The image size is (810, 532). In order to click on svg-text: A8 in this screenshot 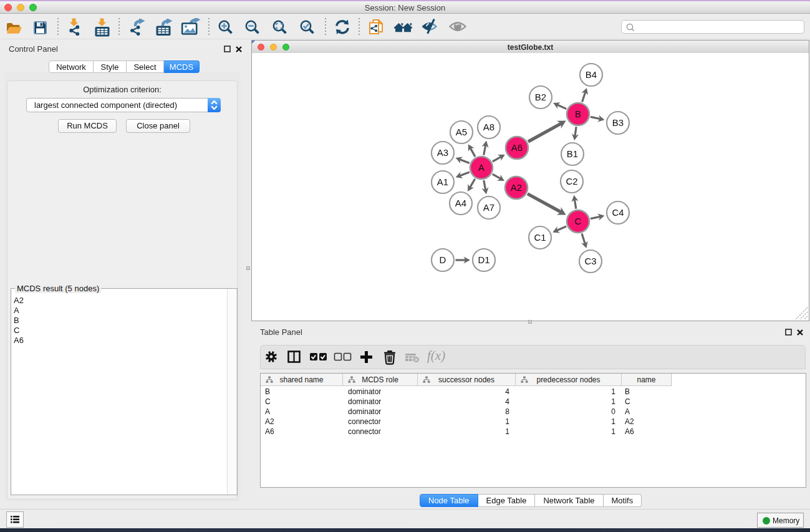, I will do `click(489, 127)`.